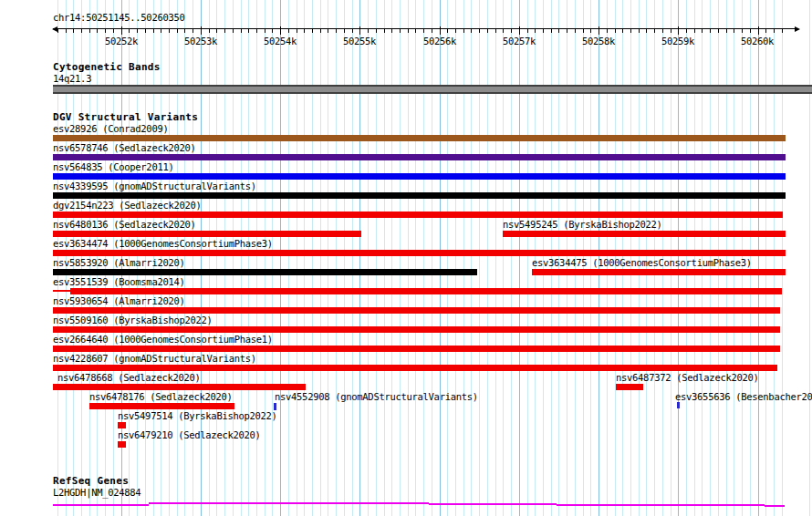  Describe the element at coordinates (197, 416) in the screenshot. I see `variant-label: nsv5497514 (ByrskaBishop2022)` at that location.